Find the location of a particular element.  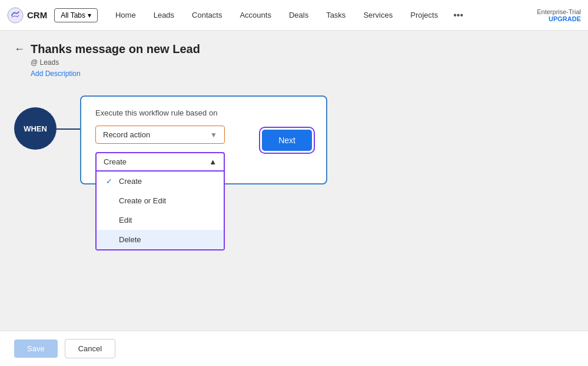

dropdown-item-create: ✓ Create is located at coordinates (160, 182).